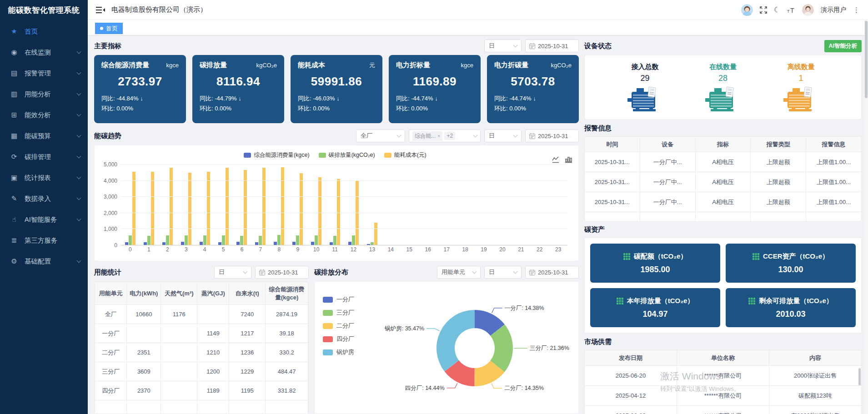 Image resolution: width=868 pixels, height=414 pixels. I want to click on donut-label: 二分厂: 14.35%, so click(524, 388).